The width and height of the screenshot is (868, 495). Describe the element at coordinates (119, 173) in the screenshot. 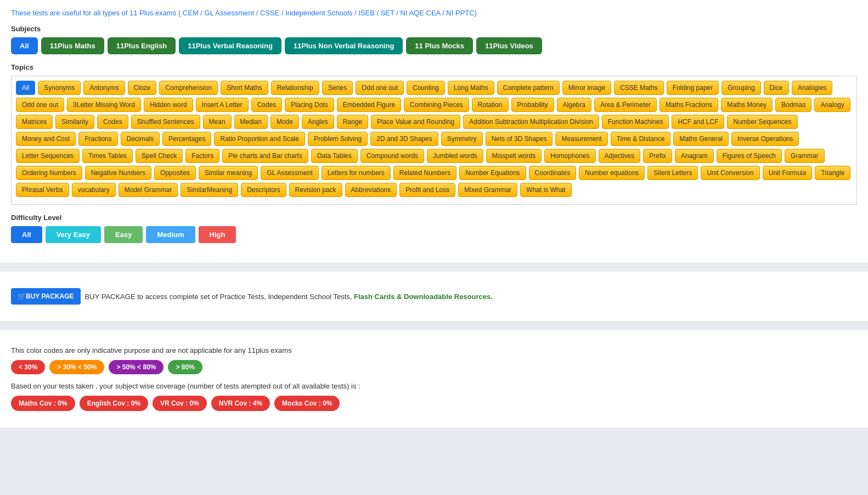

I see `topic-btn-76: Negative Numbers` at that location.